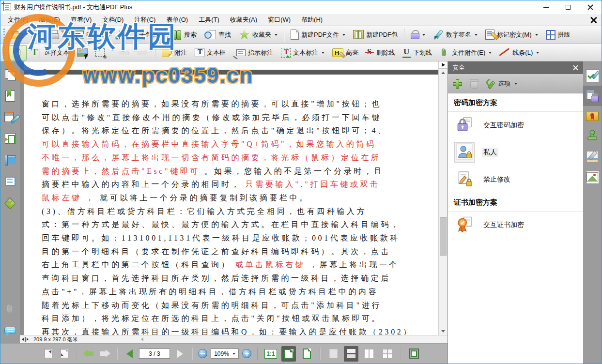 This screenshot has width=602, height=364. What do you see at coordinates (502, 84) in the screenshot?
I see `options-button: 选项` at bounding box center [502, 84].